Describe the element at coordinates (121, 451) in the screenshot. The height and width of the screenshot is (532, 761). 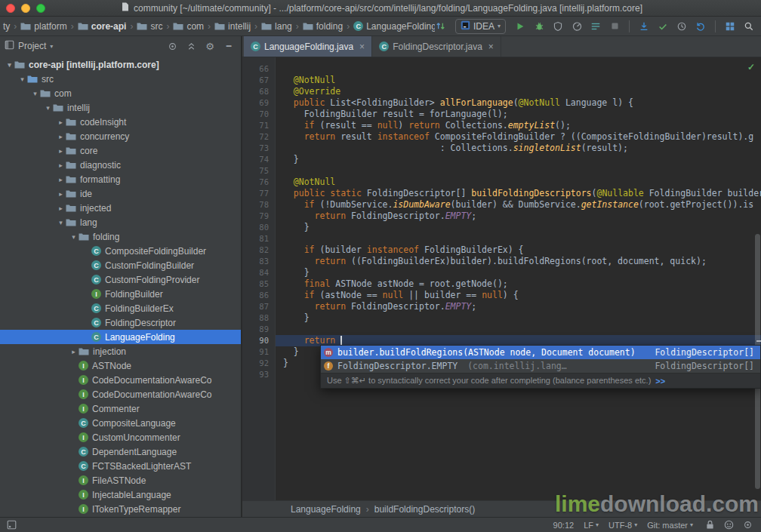
I see `tree-item: CDependentLanguage` at that location.